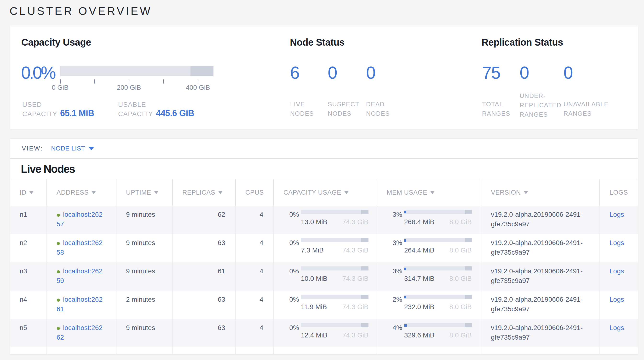 The height and width of the screenshot is (360, 644). What do you see at coordinates (199, 193) in the screenshot?
I see `column-header-label: REPLICAS` at bounding box center [199, 193].